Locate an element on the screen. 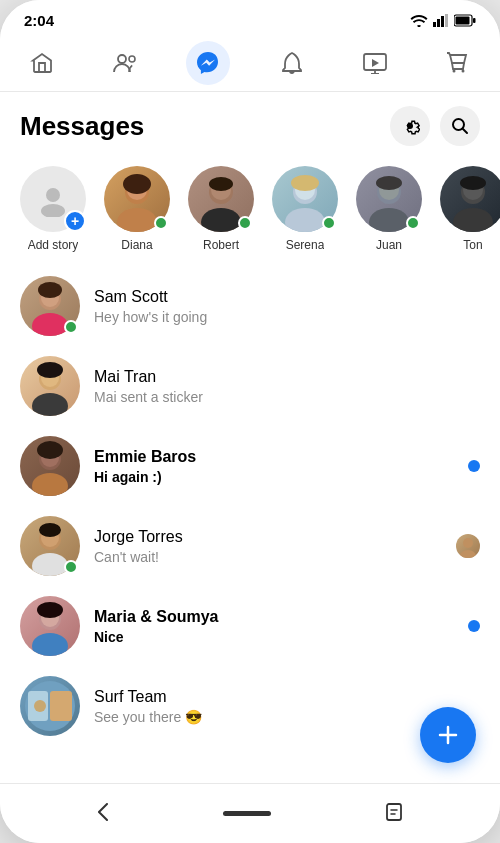 Image resolution: width=500 pixels, height=843 pixels. msg-content-maria-soumya: Maria & Soumya Nice is located at coordinates (281, 626).